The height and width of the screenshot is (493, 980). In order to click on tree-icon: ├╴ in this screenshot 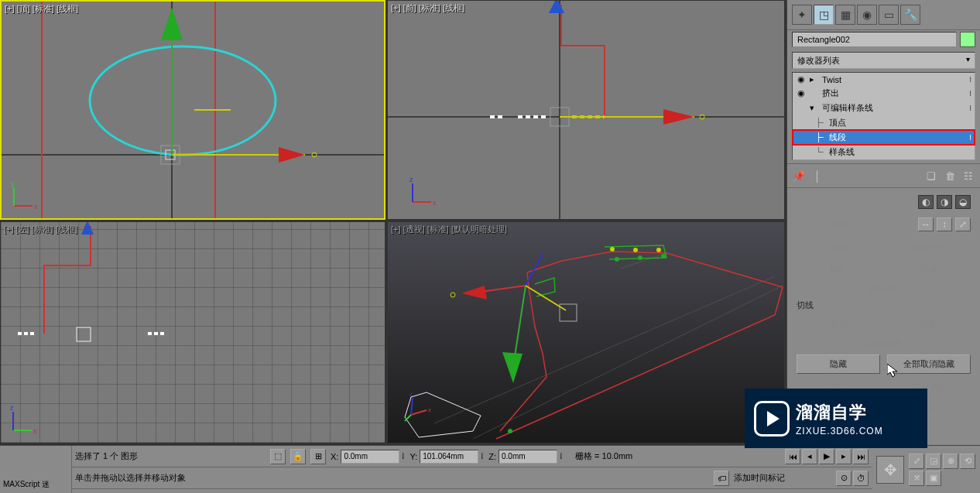, I will do `click(821, 122)`.